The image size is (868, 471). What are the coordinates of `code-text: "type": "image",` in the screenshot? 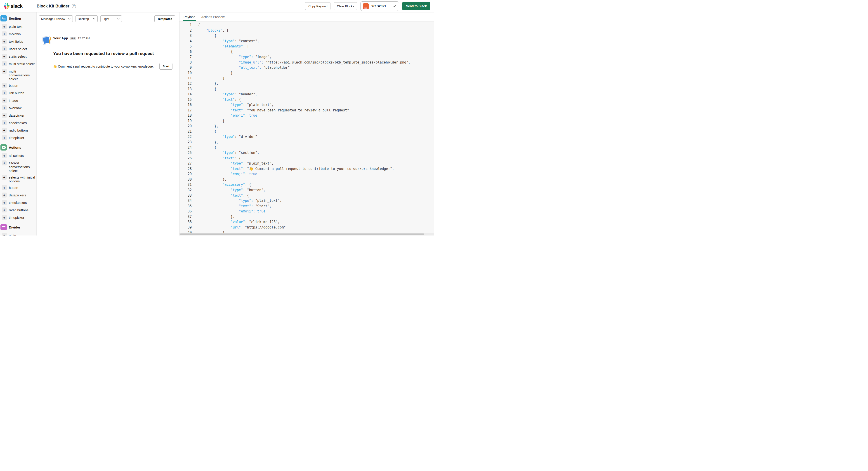 It's located at (233, 57).